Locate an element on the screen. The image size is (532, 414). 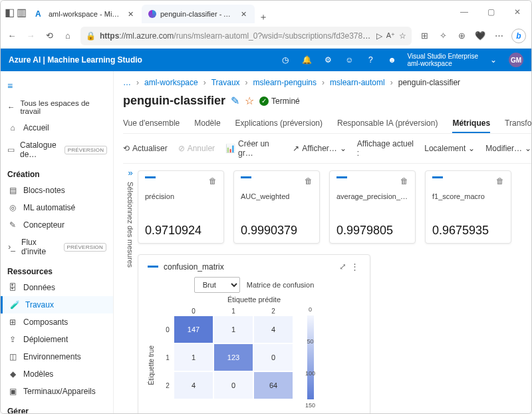
sidebar-item-terminals: ▣Terminaux/Appareils is located at coordinates (57, 391).